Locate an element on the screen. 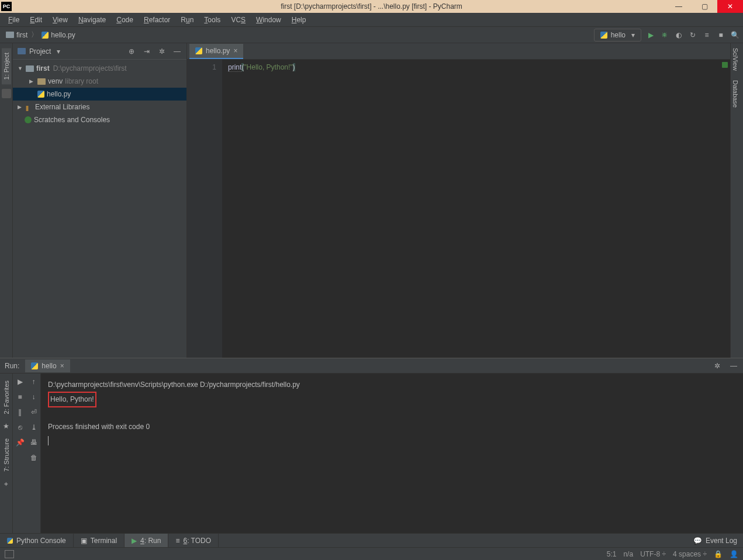  scroll-end-icon: ⤓ is located at coordinates (34, 427).